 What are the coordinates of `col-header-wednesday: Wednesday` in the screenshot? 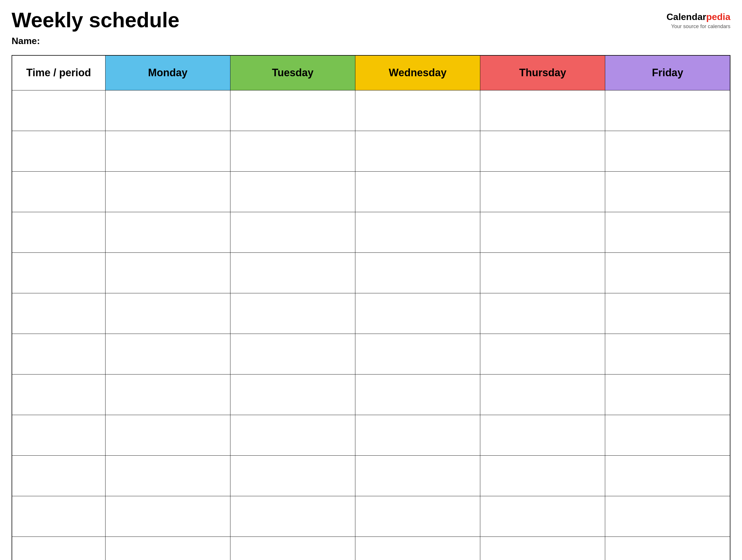 It's located at (417, 73).